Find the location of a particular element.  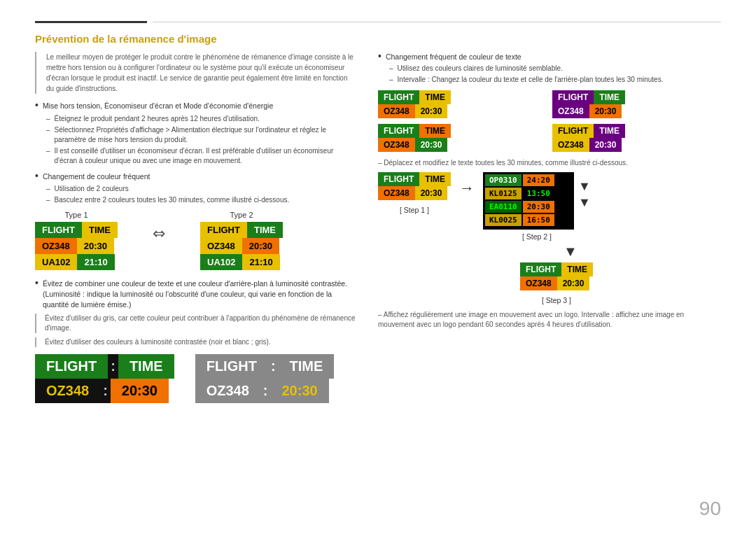

bottom-gray-row2: OZ348 : 20:30 is located at coordinates (265, 391).